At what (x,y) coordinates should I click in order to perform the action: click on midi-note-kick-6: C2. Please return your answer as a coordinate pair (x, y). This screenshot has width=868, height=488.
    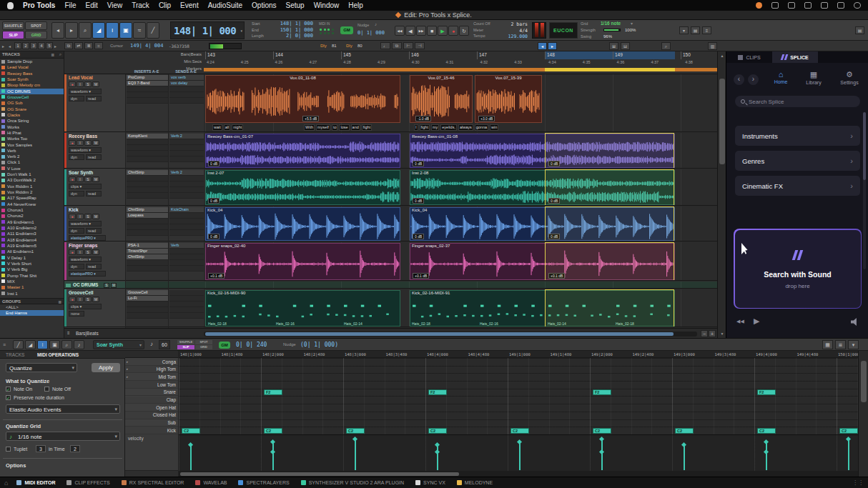
    Looking at the image, I should click on (684, 431).